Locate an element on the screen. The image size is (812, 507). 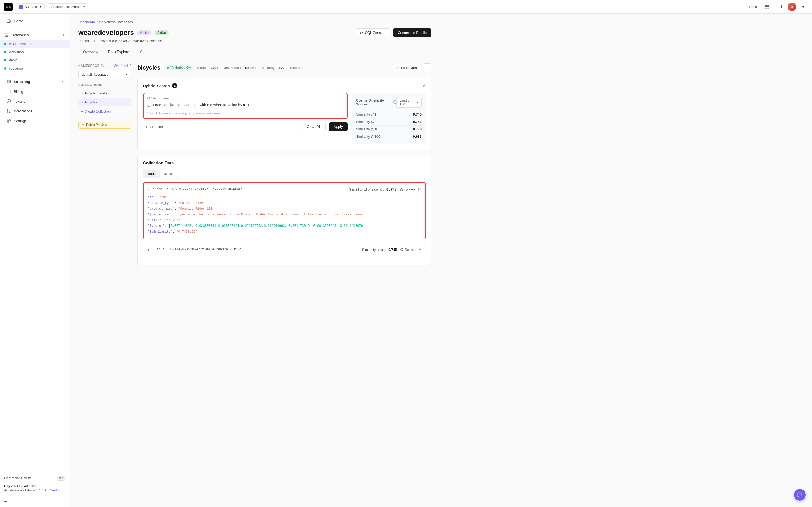
user-avatar: D is located at coordinates (792, 7).